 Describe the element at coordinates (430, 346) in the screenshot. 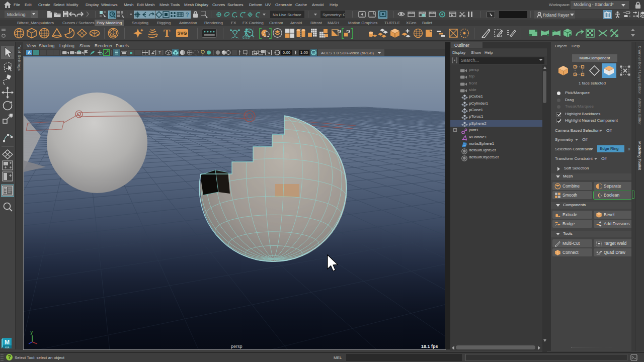

I see `svg-text: 18.1 fps` at that location.